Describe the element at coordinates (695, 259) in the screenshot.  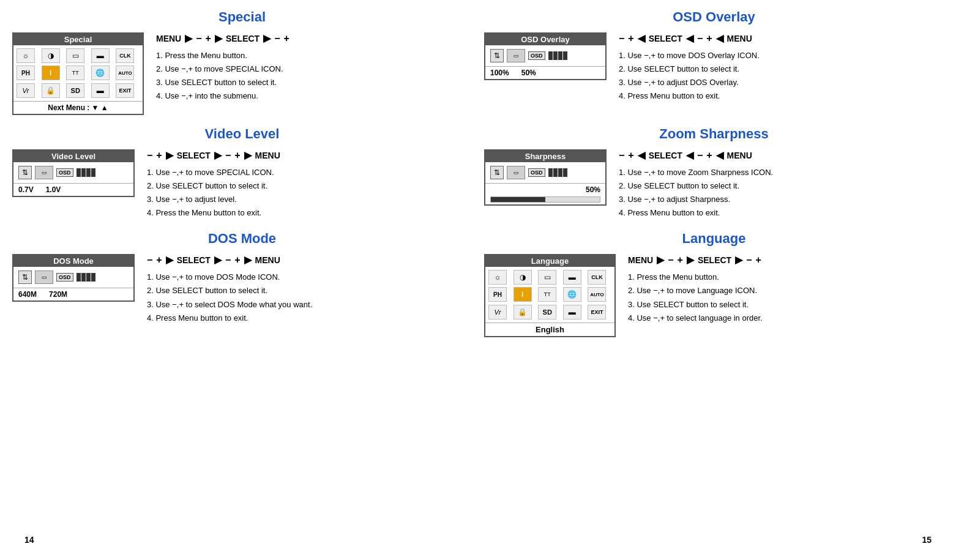
I see `lang-nav-bar: MENU ▶ − + ▶ SELECT ▶ − +` at that location.